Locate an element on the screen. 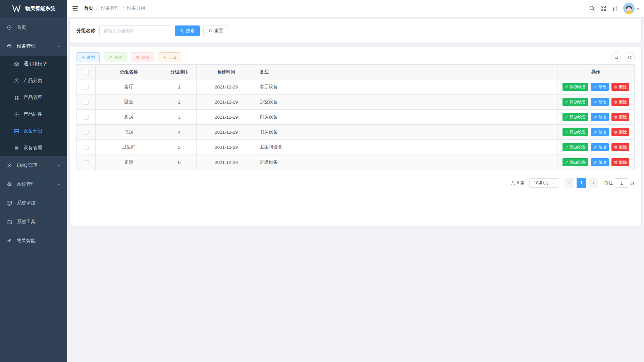 Image resolution: width=644 pixels, height=362 pixels. refresh-table-button is located at coordinates (630, 57).